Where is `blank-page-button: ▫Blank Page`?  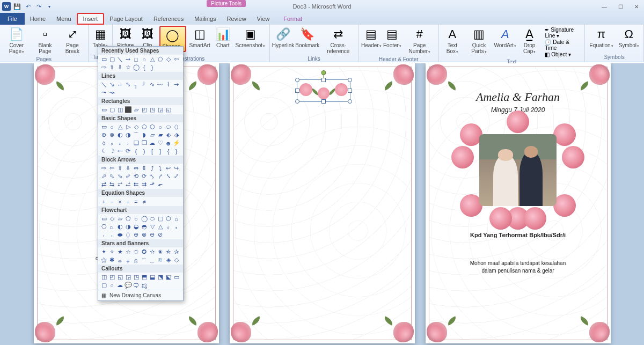
blank-page-button: ▫Blank Page is located at coordinates (45, 41).